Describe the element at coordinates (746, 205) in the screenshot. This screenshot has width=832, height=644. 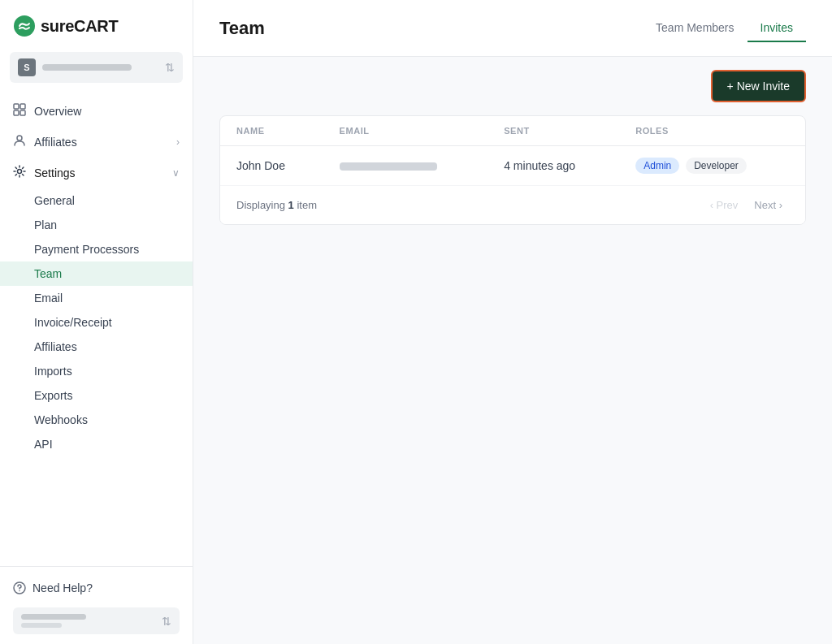
I see `pagination: ‹ Prev Next ›` at that location.